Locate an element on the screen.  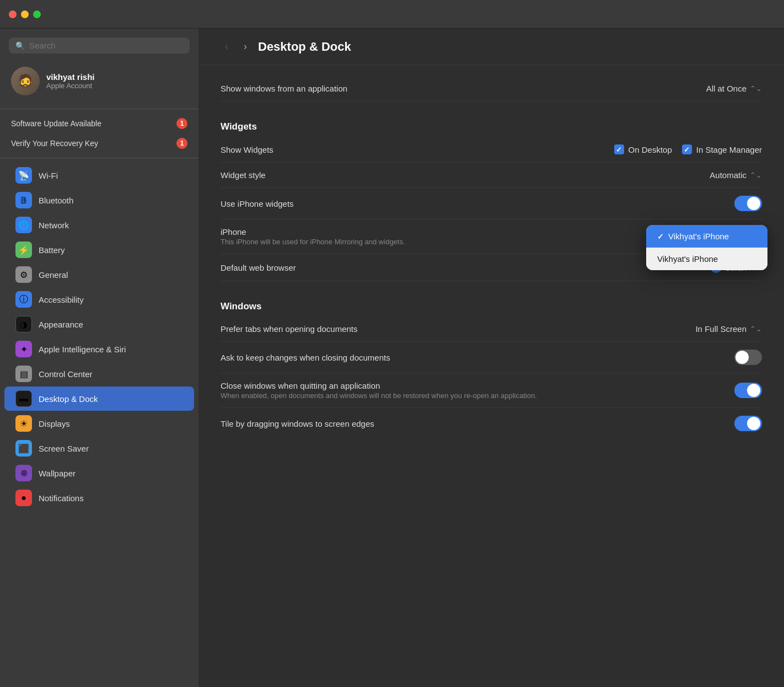
traffic-lights is located at coordinates (25, 14).